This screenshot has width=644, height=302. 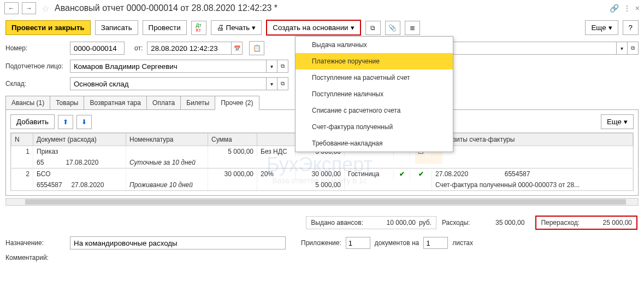 What do you see at coordinates (33, 121) in the screenshot?
I see `add-row-button: Добавить` at bounding box center [33, 121].